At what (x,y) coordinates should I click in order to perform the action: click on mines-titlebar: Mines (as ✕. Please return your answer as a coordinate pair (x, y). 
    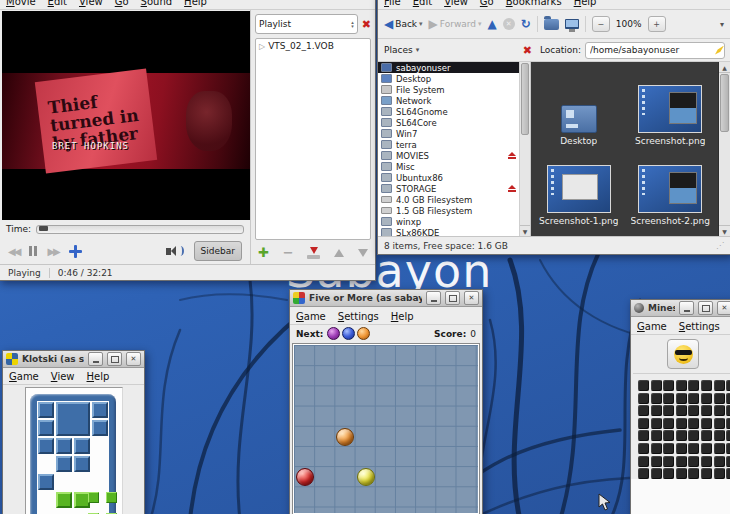
    Looking at the image, I should click on (680, 308).